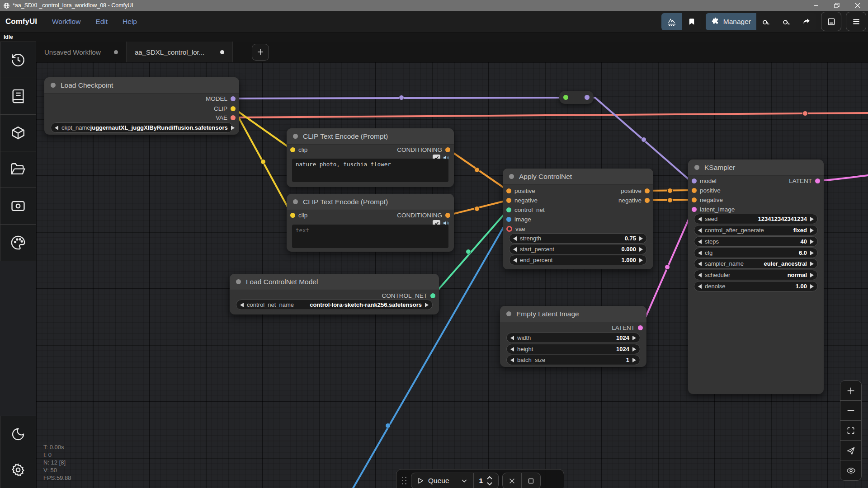 The height and width of the screenshot is (488, 868). I want to click on close-button, so click(858, 5).